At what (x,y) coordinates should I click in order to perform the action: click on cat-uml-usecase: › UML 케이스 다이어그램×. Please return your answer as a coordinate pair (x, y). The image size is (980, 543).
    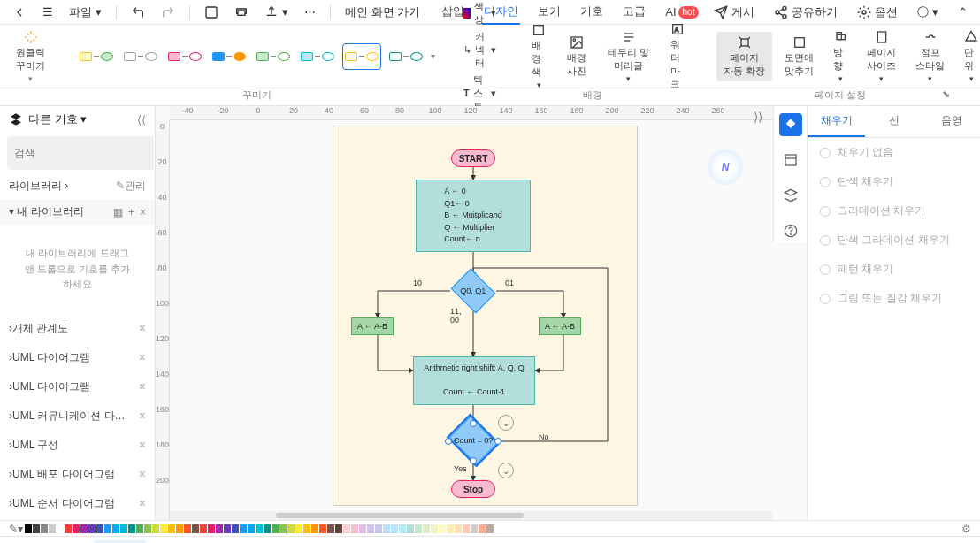
    Looking at the image, I should click on (78, 519).